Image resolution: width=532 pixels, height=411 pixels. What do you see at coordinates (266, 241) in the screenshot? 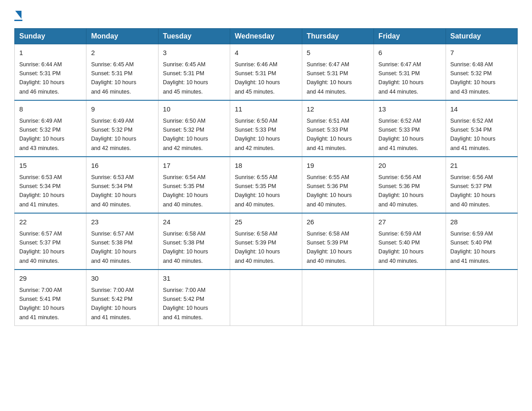
I see `calendar-cell: 25 Sunrise: 6:58 AMSunset: 5:39 PMDaylig…` at bounding box center [266, 241].